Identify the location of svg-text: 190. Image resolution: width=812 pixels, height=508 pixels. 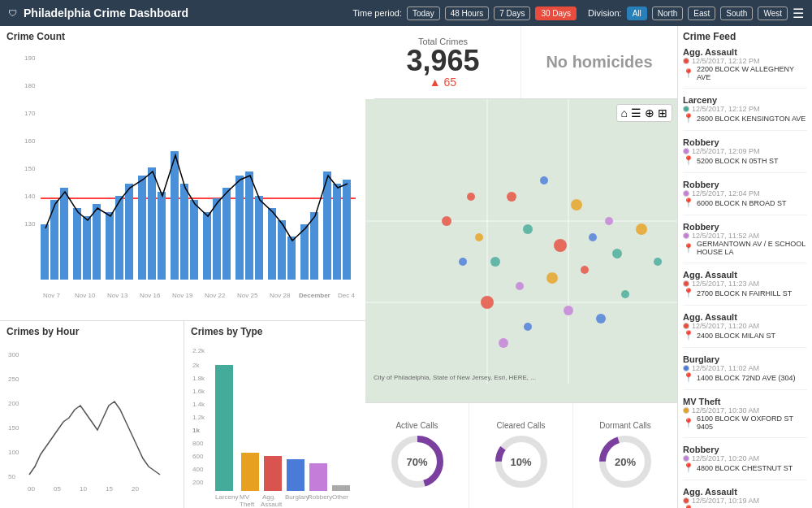
(30, 59).